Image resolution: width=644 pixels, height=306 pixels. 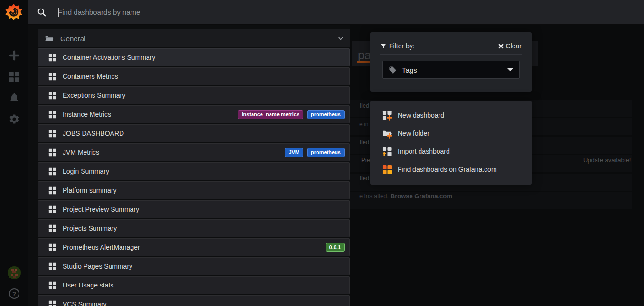 I want to click on dashboard-list-item: VCS Summary, so click(x=194, y=301).